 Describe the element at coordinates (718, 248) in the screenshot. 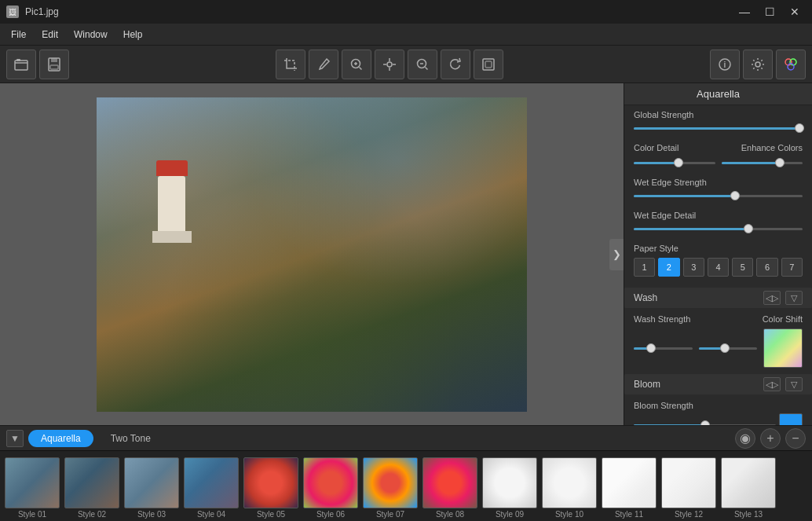

I see `paper-style-label: Paper Style` at that location.